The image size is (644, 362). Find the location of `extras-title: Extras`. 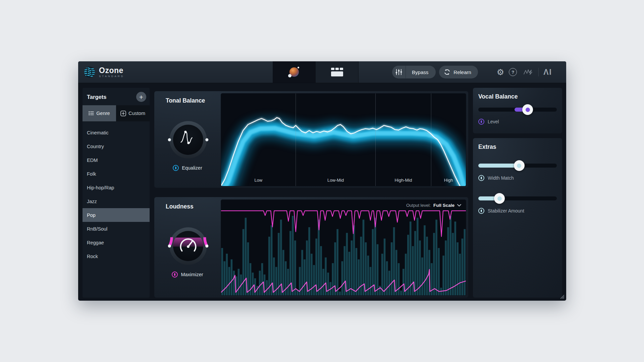

extras-title: Extras is located at coordinates (487, 147).